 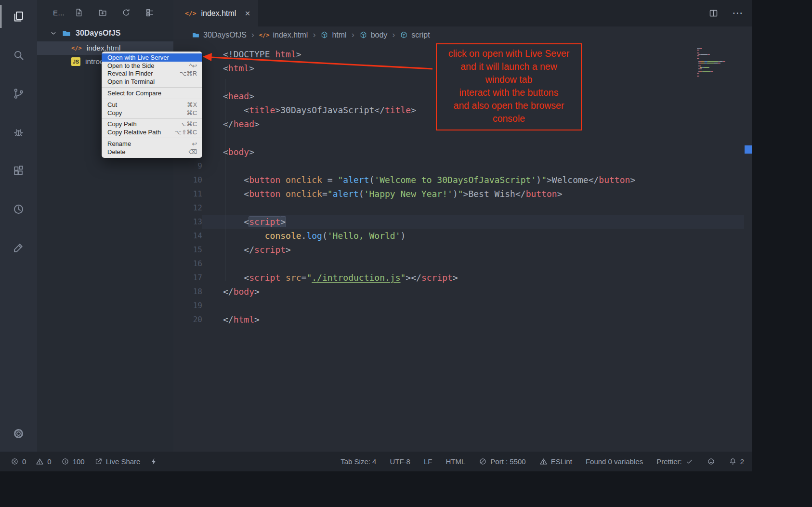 I want to click on collapse-all-button, so click(x=150, y=13).